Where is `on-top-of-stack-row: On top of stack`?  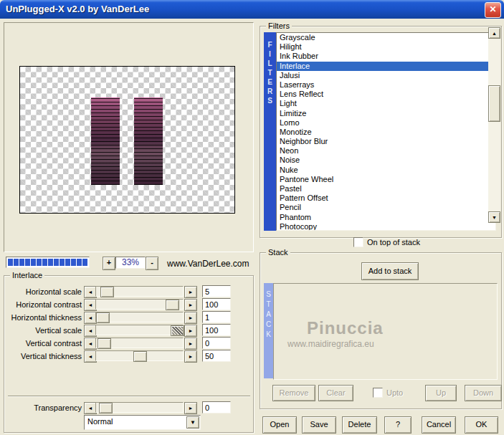 on-top-of-stack-row: On top of stack is located at coordinates (387, 242).